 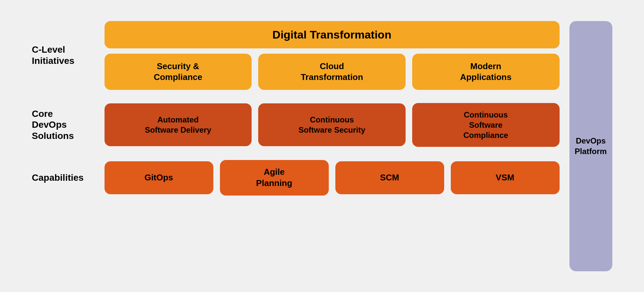 What do you see at coordinates (68, 55) in the screenshot?
I see `clevel-label: C-Level Initiatives` at bounding box center [68, 55].